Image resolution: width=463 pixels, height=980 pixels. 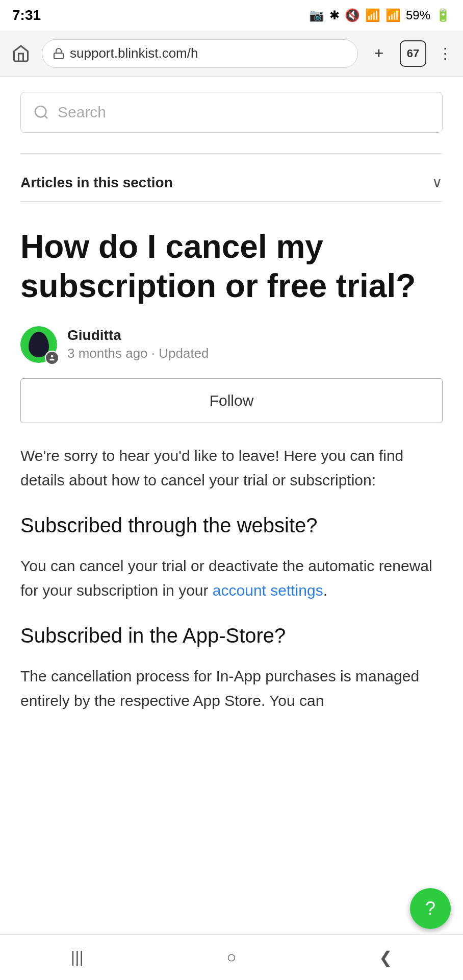 What do you see at coordinates (232, 689) in the screenshot?
I see `section-appstore-text: The cancellation process for In-App purc…` at bounding box center [232, 689].